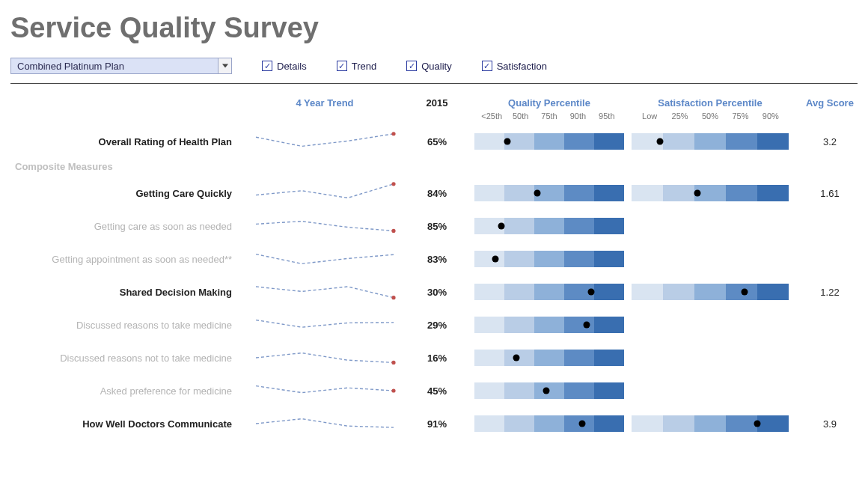 This screenshot has height=485, width=868. I want to click on checkbox-label: Quality, so click(436, 66).